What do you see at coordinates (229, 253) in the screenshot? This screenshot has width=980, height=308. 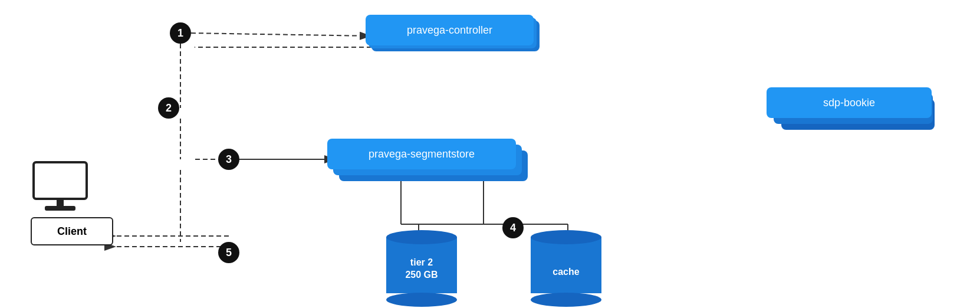 I see `badge-5-label: 5` at bounding box center [229, 253].